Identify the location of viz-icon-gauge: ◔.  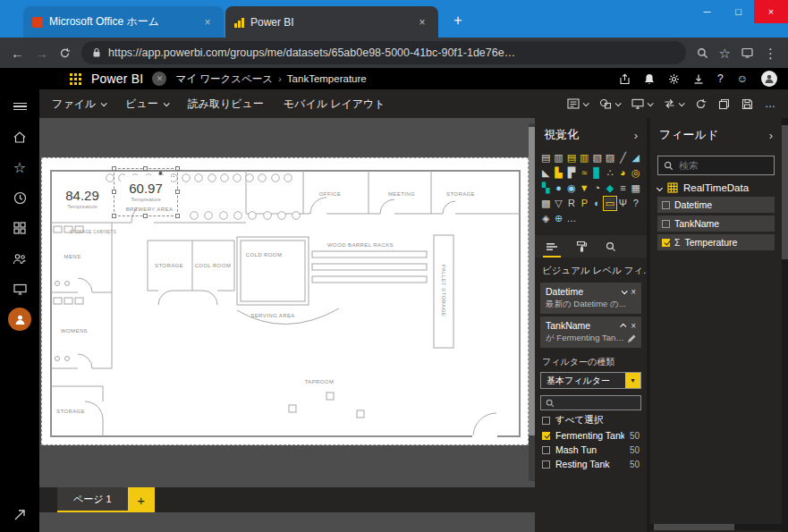
(597, 188).